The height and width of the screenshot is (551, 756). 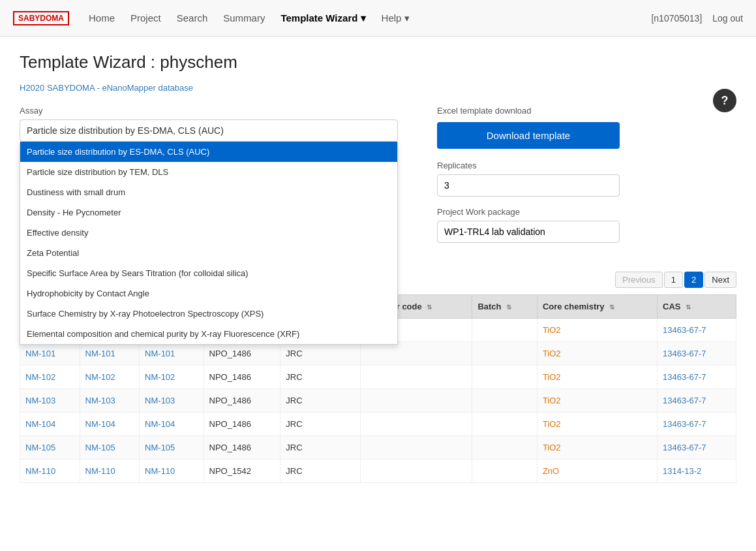 I want to click on cell-id: NM-101, so click(x=110, y=354).